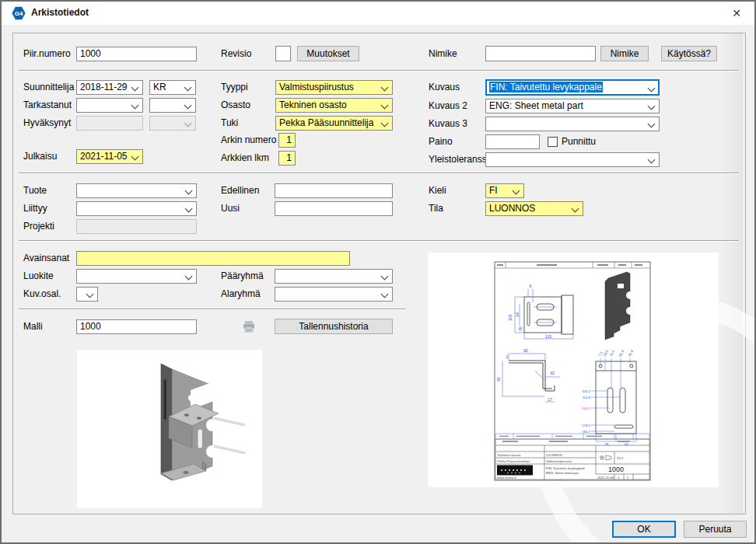  I want to click on tallennushistoria-button: Tallennushistoria, so click(334, 326).